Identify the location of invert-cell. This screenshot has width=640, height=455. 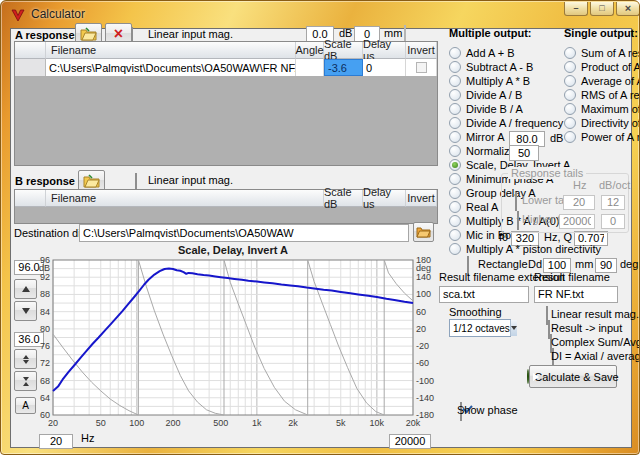
(422, 68).